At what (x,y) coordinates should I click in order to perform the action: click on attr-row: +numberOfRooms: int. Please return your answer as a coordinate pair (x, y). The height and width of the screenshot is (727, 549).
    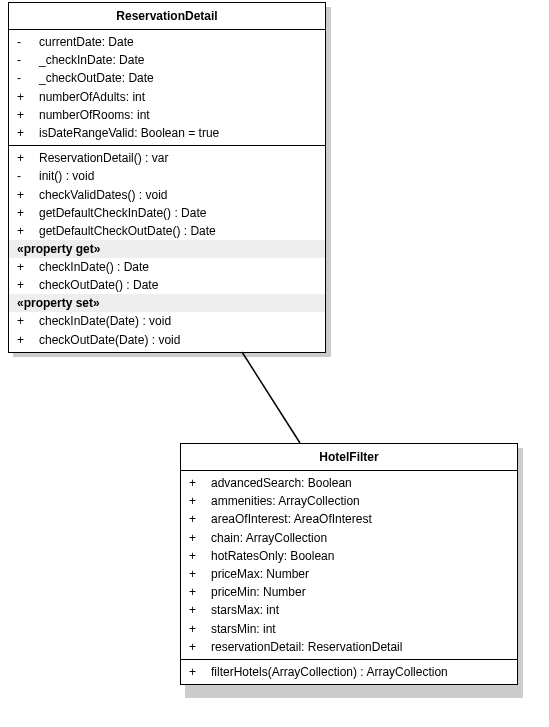
    Looking at the image, I should click on (167, 115).